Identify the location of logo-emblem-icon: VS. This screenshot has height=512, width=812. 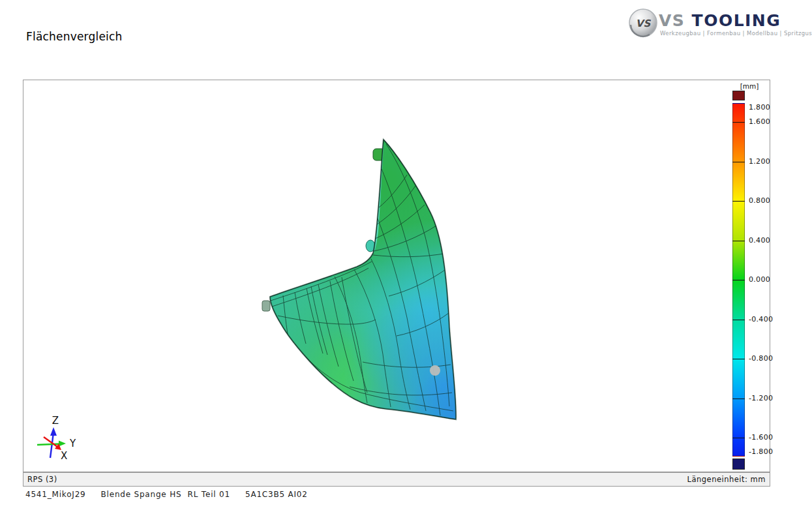
(643, 23).